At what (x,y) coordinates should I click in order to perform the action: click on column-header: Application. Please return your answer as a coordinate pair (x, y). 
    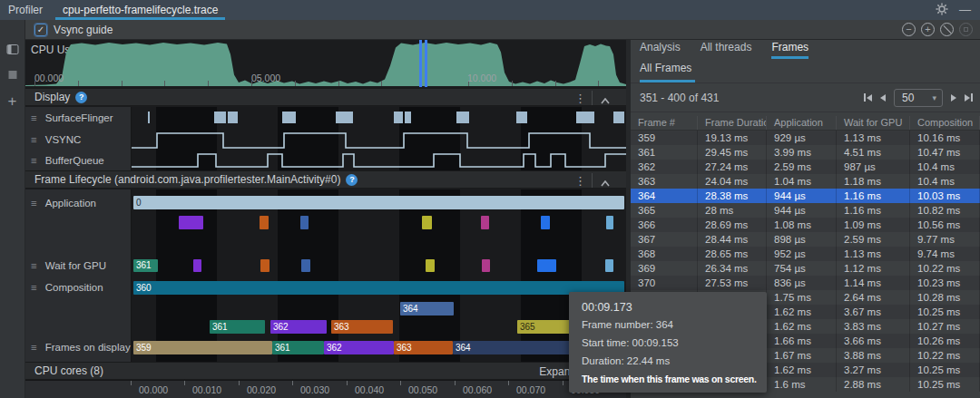
    Looking at the image, I should click on (802, 123).